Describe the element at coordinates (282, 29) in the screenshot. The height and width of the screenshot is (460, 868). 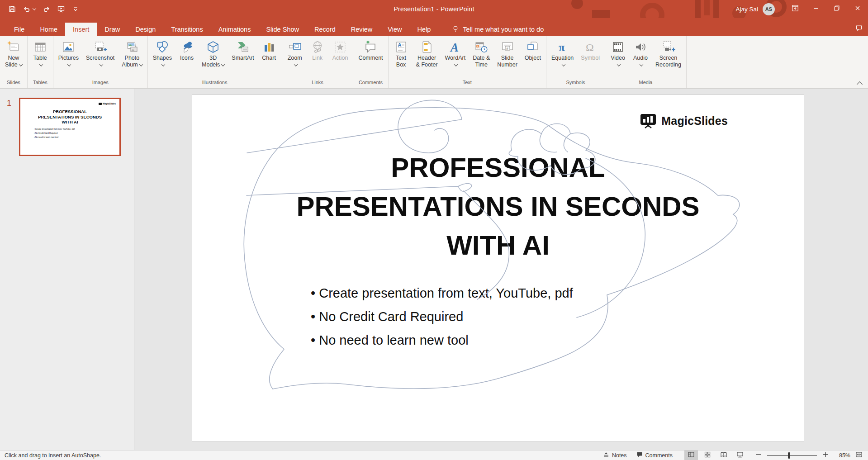
I see `tab-slide-show: Slide Show` at that location.